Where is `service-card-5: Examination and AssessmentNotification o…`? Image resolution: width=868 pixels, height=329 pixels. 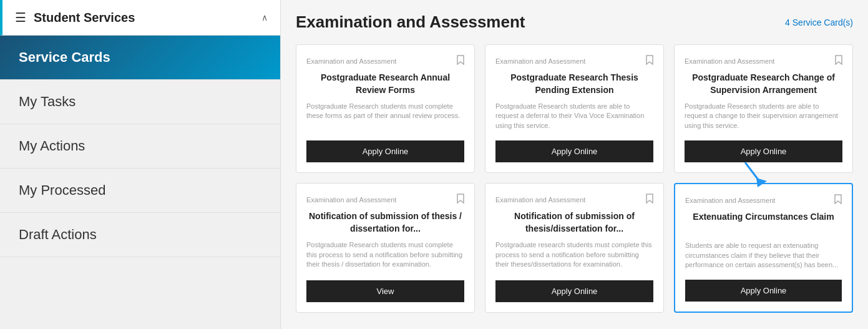 service-card-5: Examination and AssessmentNotification o… is located at coordinates (574, 248).